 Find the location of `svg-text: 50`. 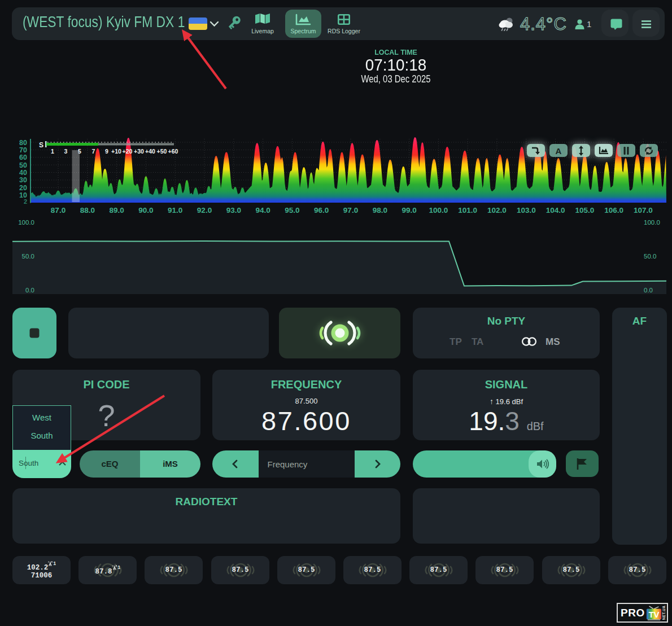

svg-text: 50 is located at coordinates (23, 165).